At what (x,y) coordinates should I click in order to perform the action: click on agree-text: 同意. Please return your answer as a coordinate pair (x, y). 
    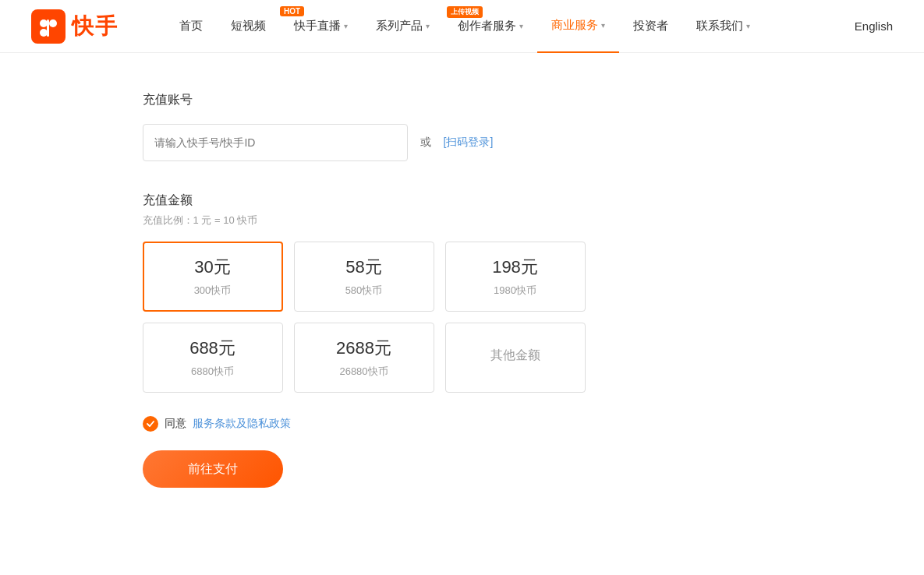
    Looking at the image, I should click on (175, 424).